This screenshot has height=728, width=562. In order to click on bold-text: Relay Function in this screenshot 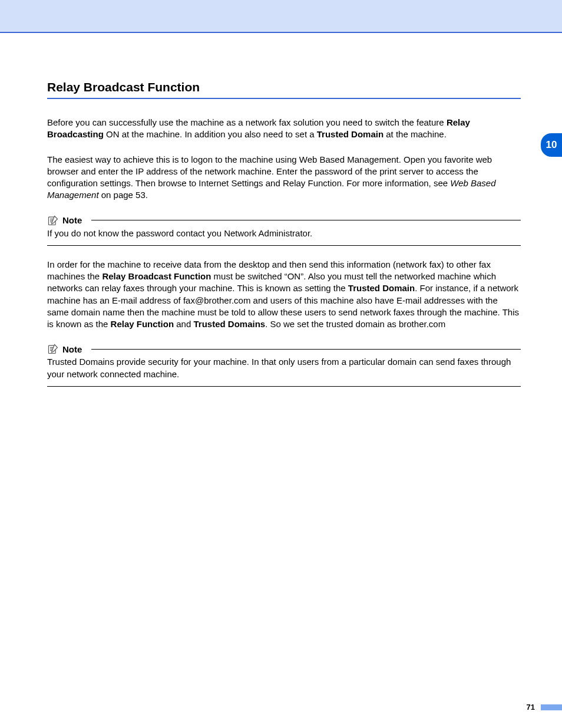, I will do `click(143, 324)`.